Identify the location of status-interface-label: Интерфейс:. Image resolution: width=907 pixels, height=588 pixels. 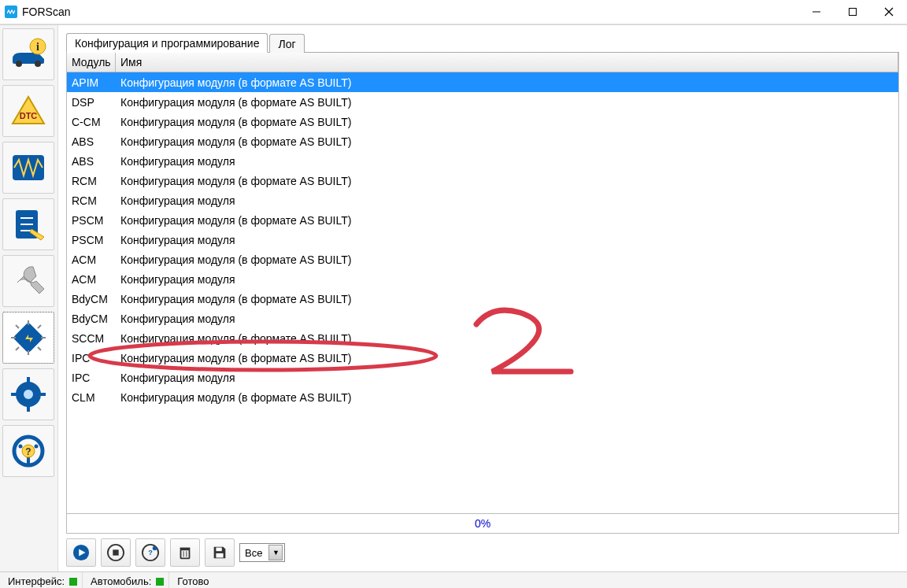
(36, 581).